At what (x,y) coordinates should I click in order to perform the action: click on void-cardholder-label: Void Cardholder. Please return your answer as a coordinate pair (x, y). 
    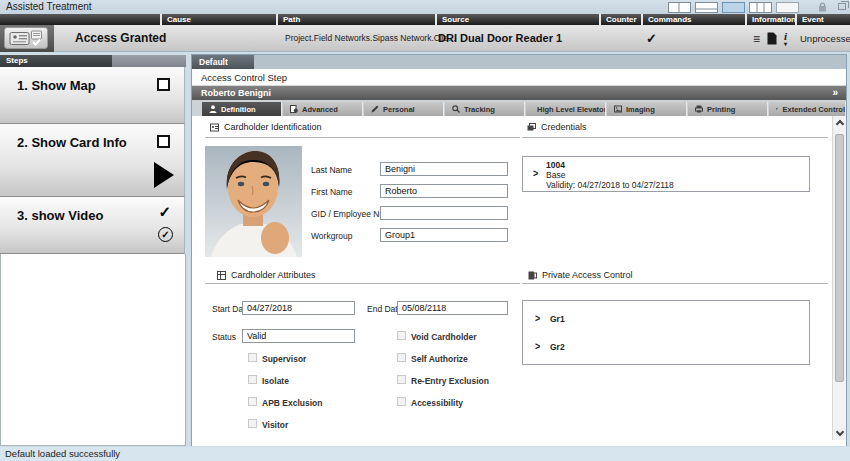
    Looking at the image, I should click on (444, 337).